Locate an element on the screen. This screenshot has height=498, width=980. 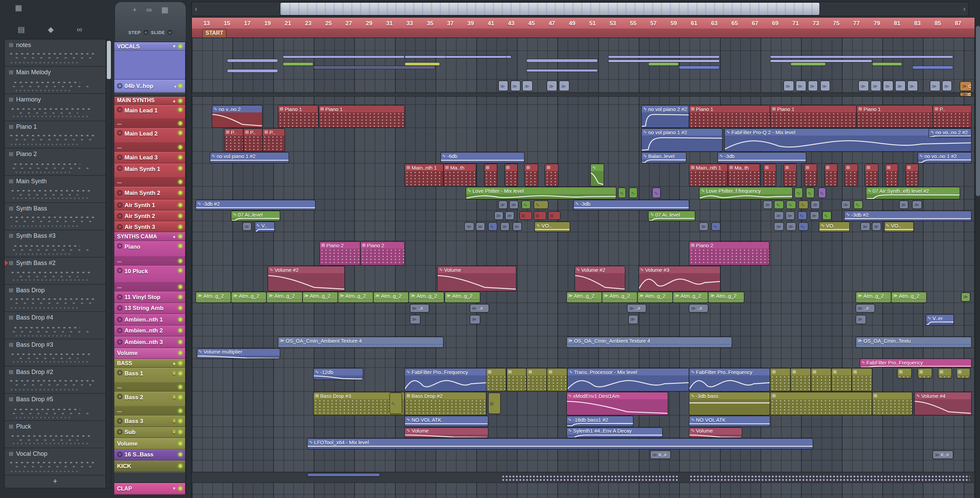
track-sbass: 16 S..Bass is located at coordinates (150, 455).